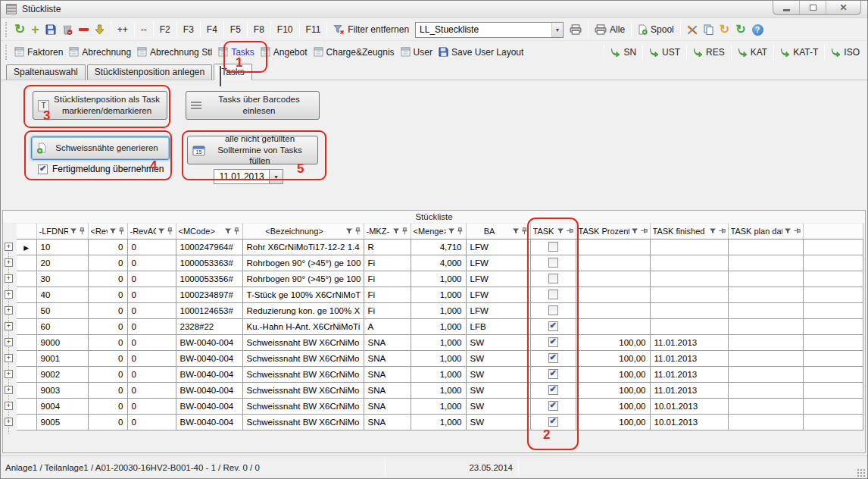  I want to click on restore-button, so click(813, 8).